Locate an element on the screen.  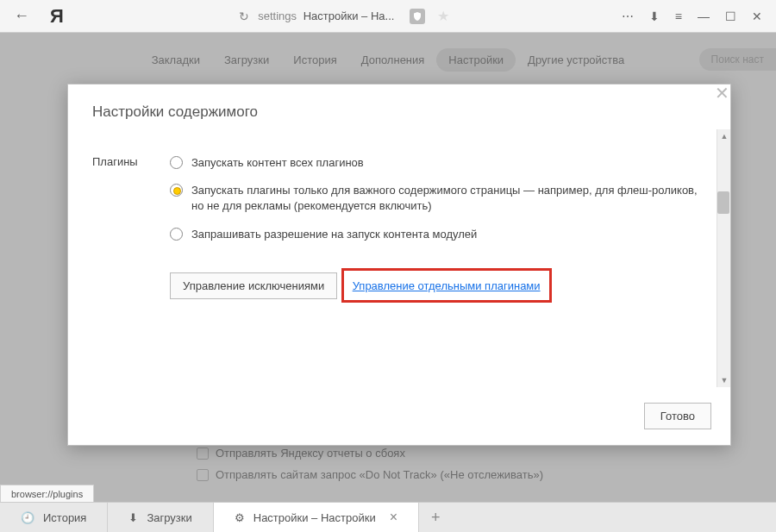
minimize-button: — is located at coordinates (704, 16).